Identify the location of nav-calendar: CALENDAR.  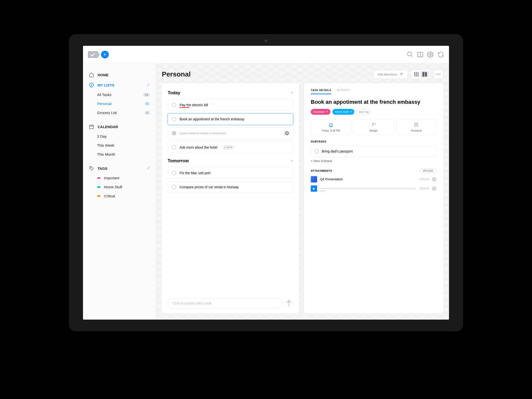
(119, 127).